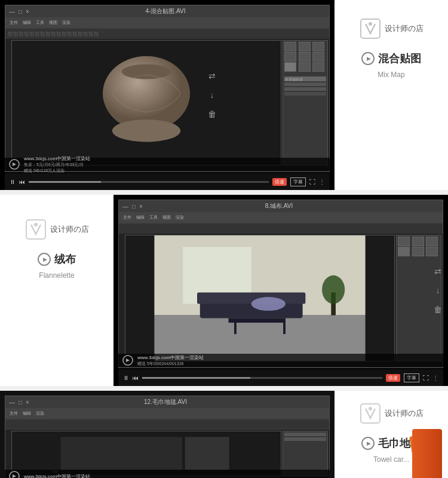 The height and width of the screenshot is (478, 448). I want to click on fullscreen-btn-2: ⛶, so click(426, 378).